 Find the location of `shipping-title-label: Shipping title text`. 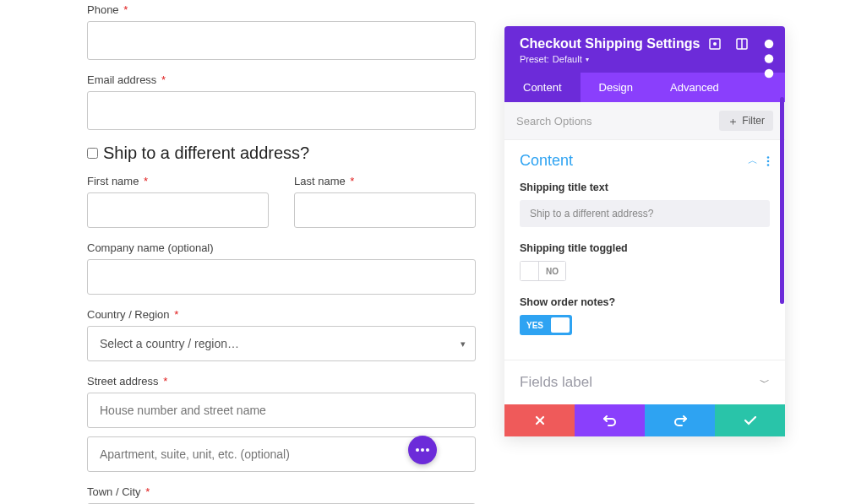

shipping-title-label: Shipping title text is located at coordinates (645, 187).